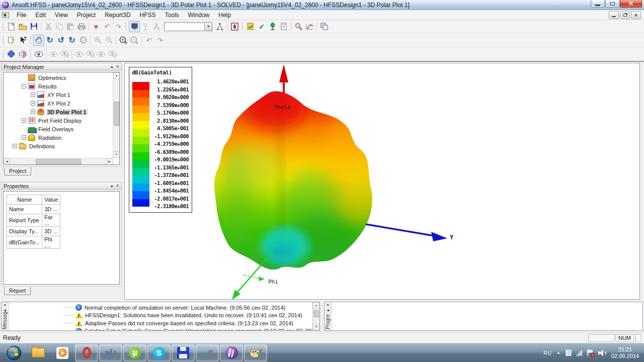  What do you see at coordinates (145, 27) in the screenshot?
I see `validate-button` at bounding box center [145, 27].